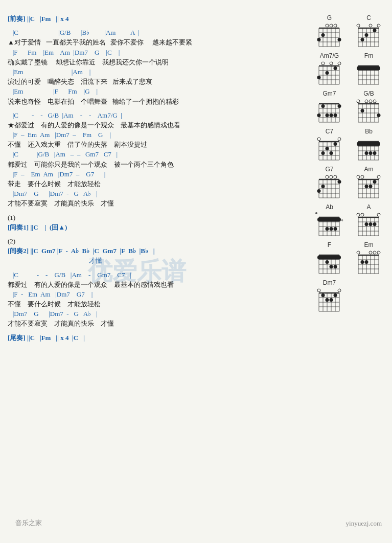 Image resolution: width=392 pixels, height=543 pixels. What do you see at coordinates (329, 283) in the screenshot?
I see `chord-name-label: Dm7` at bounding box center [329, 283].